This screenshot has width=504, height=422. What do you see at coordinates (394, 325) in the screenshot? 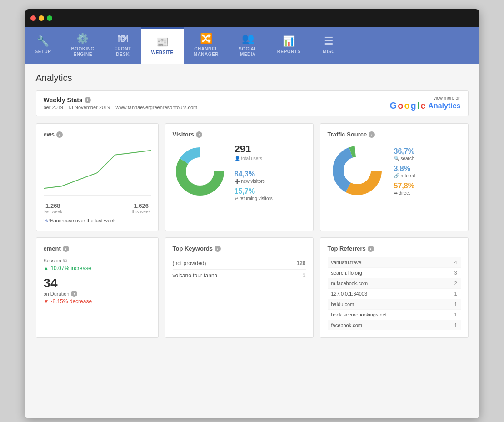
I see `referrer-row: facebook.com1` at bounding box center [394, 325].